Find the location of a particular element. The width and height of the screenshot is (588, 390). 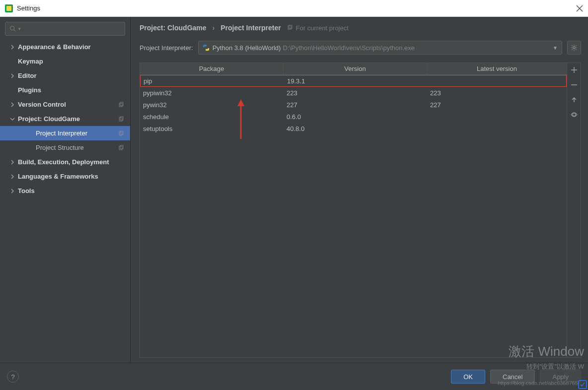

nav-label: Keymap is located at coordinates (31, 62).